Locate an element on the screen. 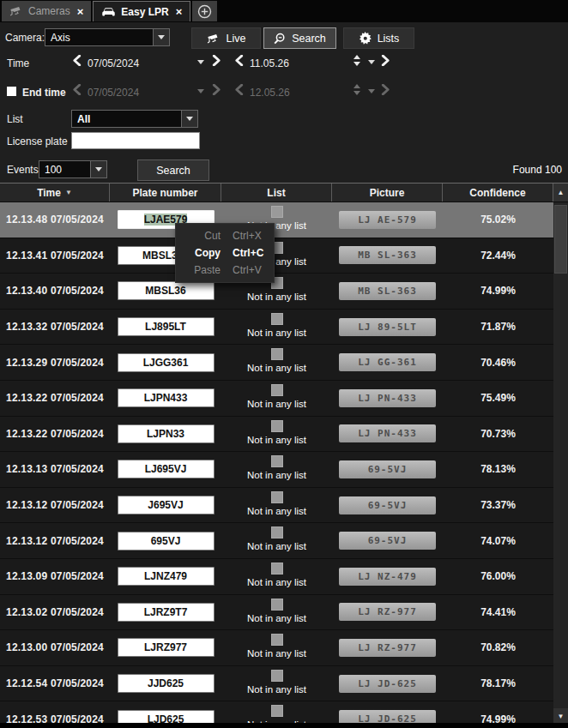 The image size is (568, 728). plate-input: MBSL36 is located at coordinates (166, 291).